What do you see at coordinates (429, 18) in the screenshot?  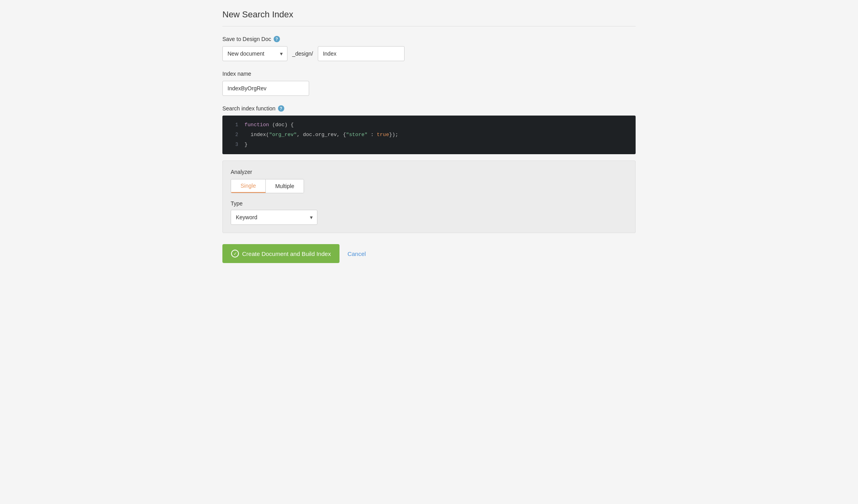 I see `page-title: New Search Index` at bounding box center [429, 18].